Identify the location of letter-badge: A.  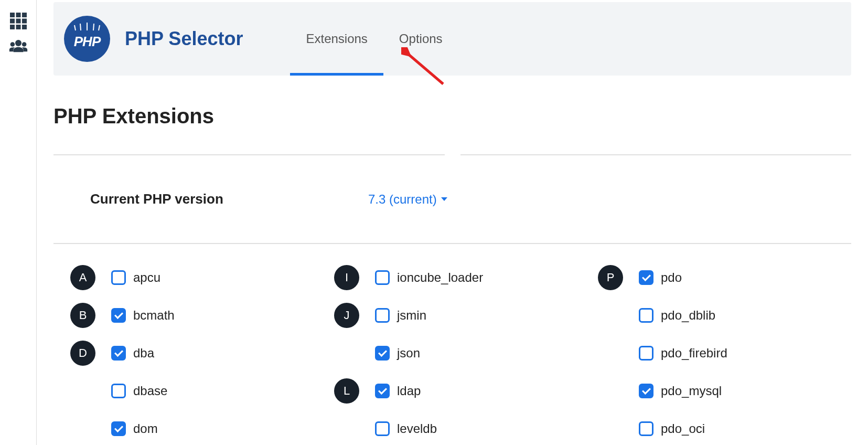
(83, 278).